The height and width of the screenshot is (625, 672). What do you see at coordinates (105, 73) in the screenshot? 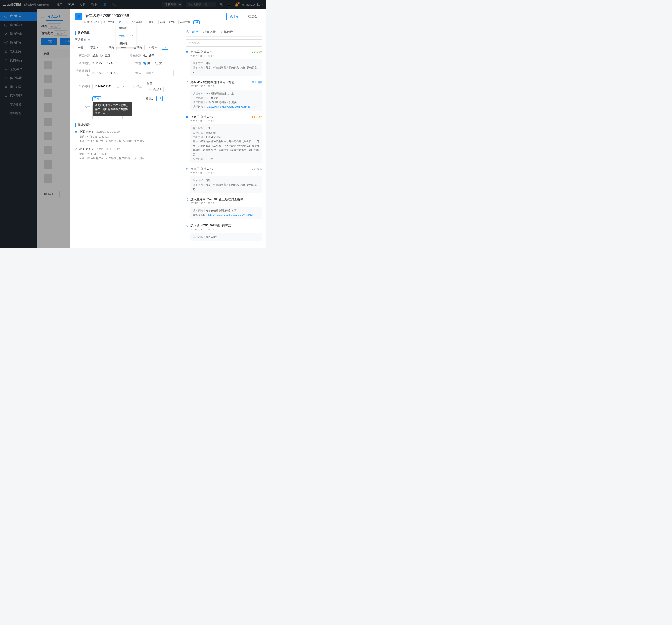
I see `last-chat-value: 2021/09/10 12:00:00` at bounding box center [105, 73].